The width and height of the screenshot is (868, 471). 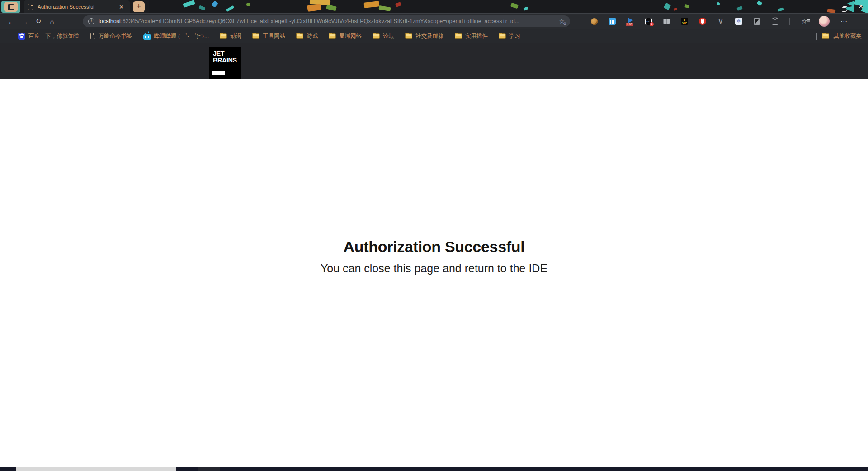 I want to click on reader-extension-icon, so click(x=666, y=21).